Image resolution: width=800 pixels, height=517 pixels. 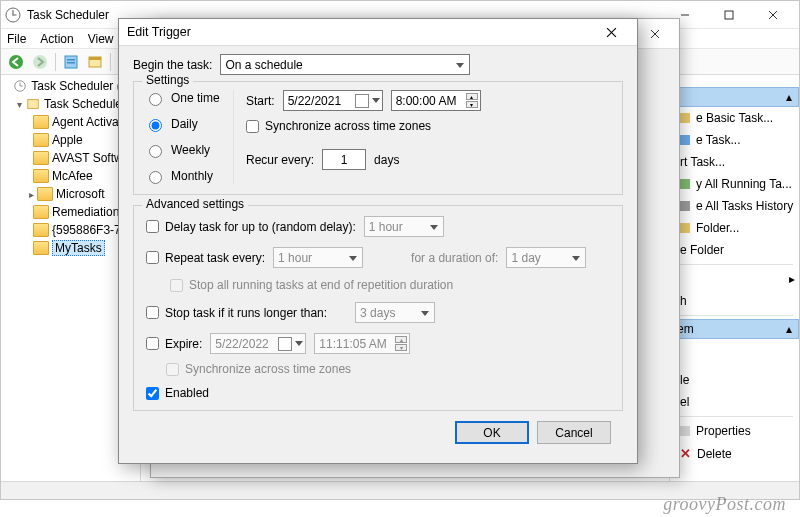 I want to click on stop-all-checkbox: Stop all running tasks at end of repetit…, so click(x=312, y=285).